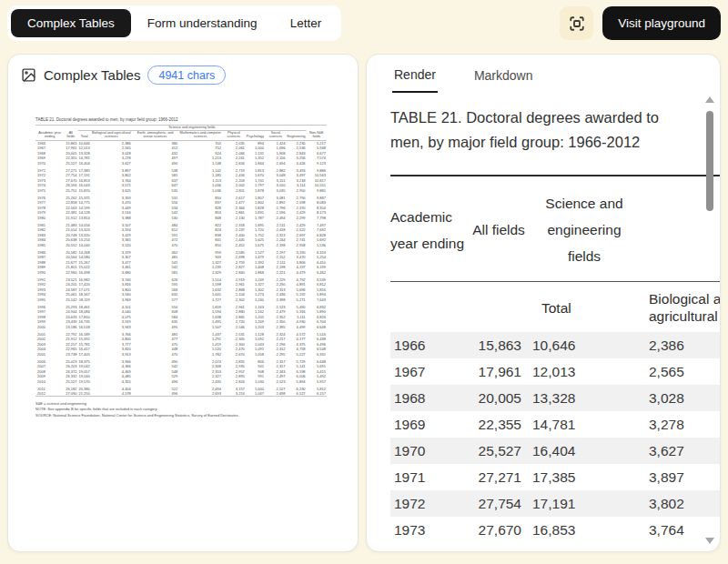  What do you see at coordinates (499, 504) in the screenshot?
I see `table-cell: 27,754` at bounding box center [499, 504].